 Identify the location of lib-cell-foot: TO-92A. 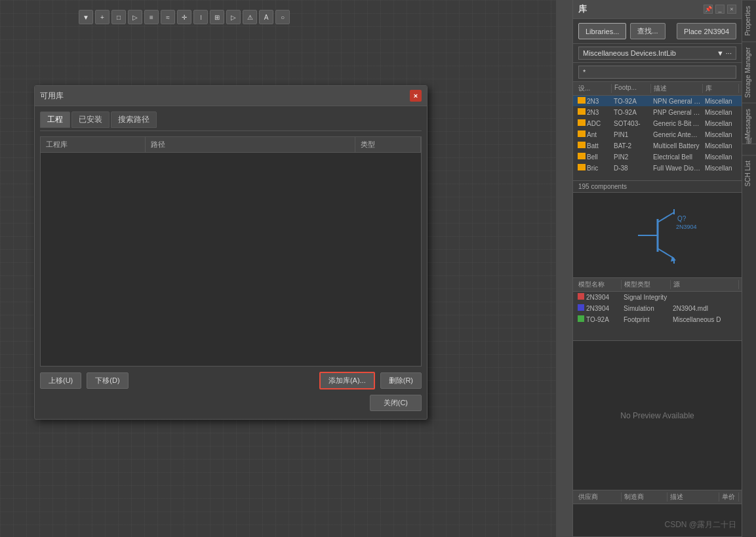
(631, 101).